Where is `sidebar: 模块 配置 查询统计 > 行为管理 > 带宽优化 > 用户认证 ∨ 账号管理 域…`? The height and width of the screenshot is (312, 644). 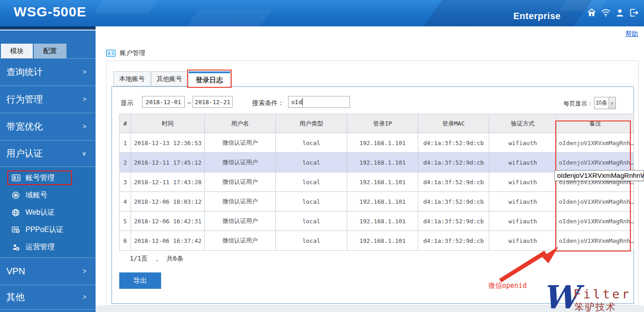
sidebar: 模块 配置 查询统计 > 行为管理 > 带宽优化 > 用户认证 ∨ 账号管理 域… is located at coordinates (48, 169).